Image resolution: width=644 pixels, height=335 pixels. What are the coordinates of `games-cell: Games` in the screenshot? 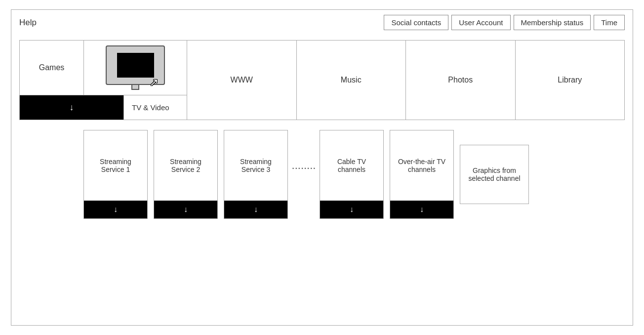 It's located at (52, 68).